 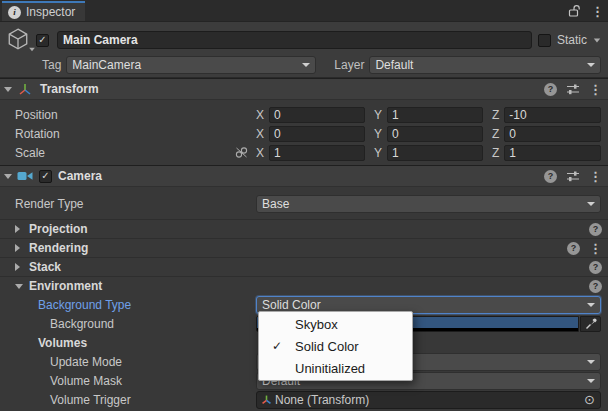 What do you see at coordinates (304, 114) in the screenshot?
I see `position-row: Position X0 Y1 Z-10` at bounding box center [304, 114].